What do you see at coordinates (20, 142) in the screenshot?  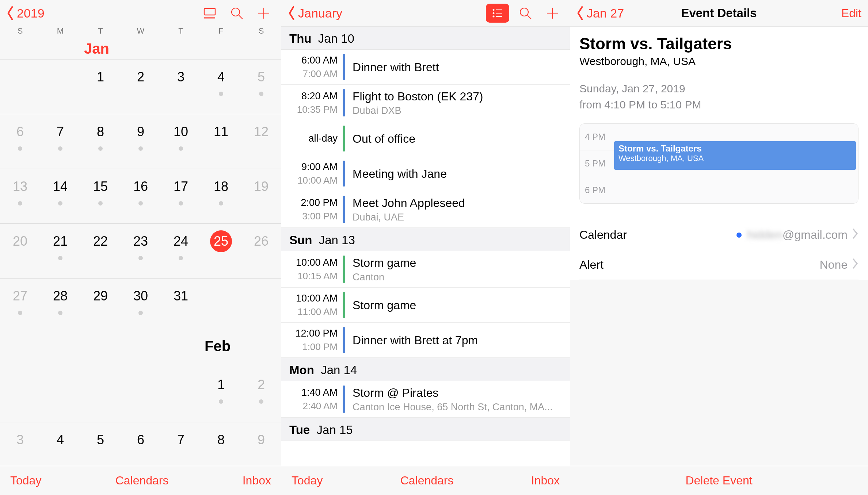 I see `day-cell: 6` at bounding box center [20, 142].